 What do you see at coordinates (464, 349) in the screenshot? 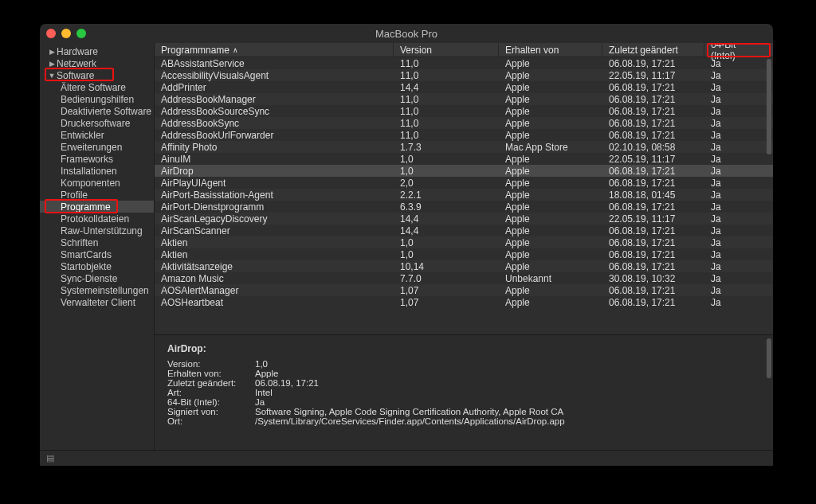
I see `detail-title: AirDrop:` at bounding box center [464, 349].